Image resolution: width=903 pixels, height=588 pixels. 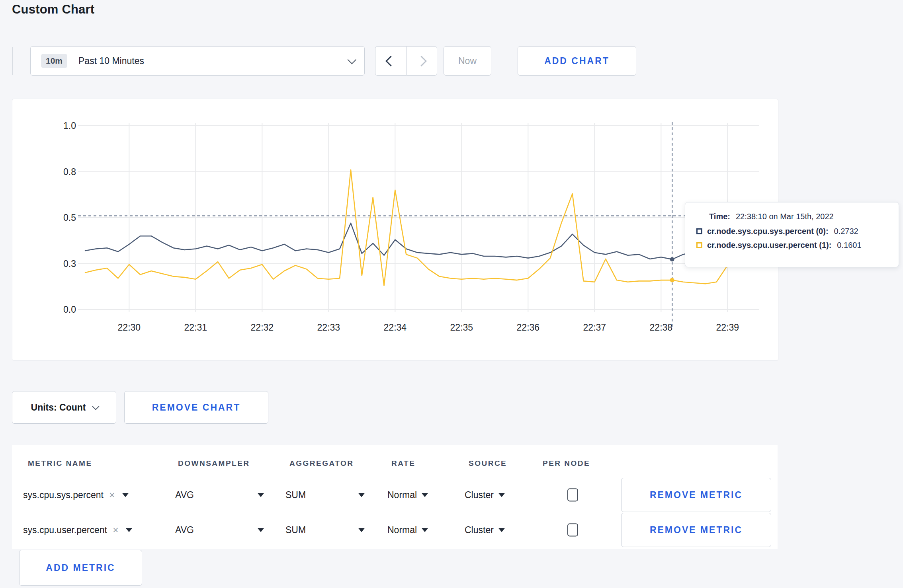 What do you see at coordinates (60, 463) in the screenshot?
I see `col-header-metric-name: METRIC NAME` at bounding box center [60, 463].